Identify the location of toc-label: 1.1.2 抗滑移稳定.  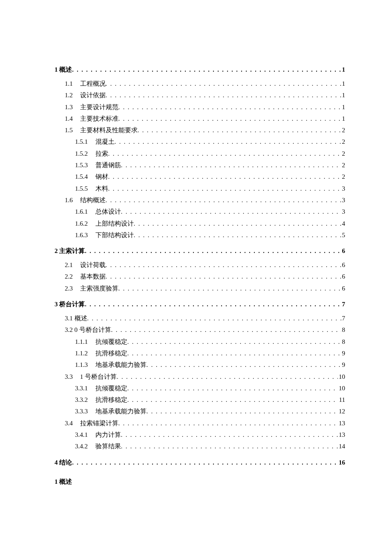
(101, 353).